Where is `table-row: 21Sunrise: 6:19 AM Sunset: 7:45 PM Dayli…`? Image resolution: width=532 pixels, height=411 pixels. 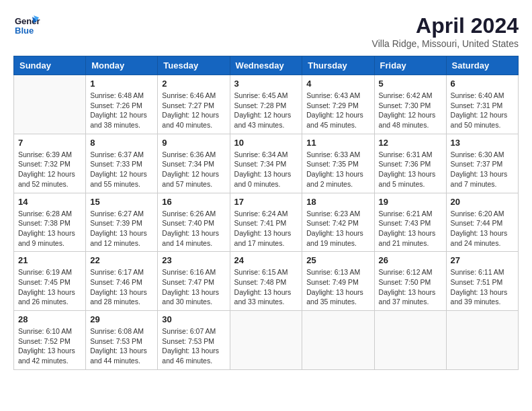
table-row: 21Sunrise: 6:19 AM Sunset: 7:45 PM Dayli… is located at coordinates (50, 281).